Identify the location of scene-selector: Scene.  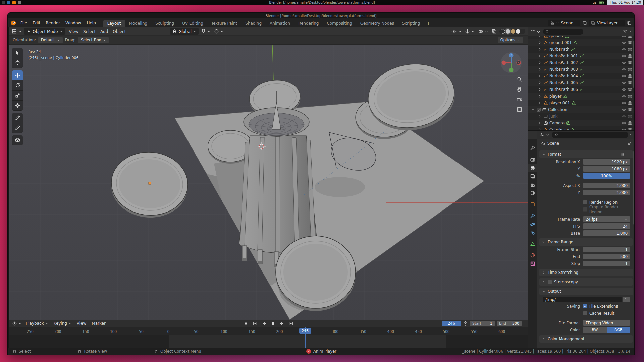
(564, 23).